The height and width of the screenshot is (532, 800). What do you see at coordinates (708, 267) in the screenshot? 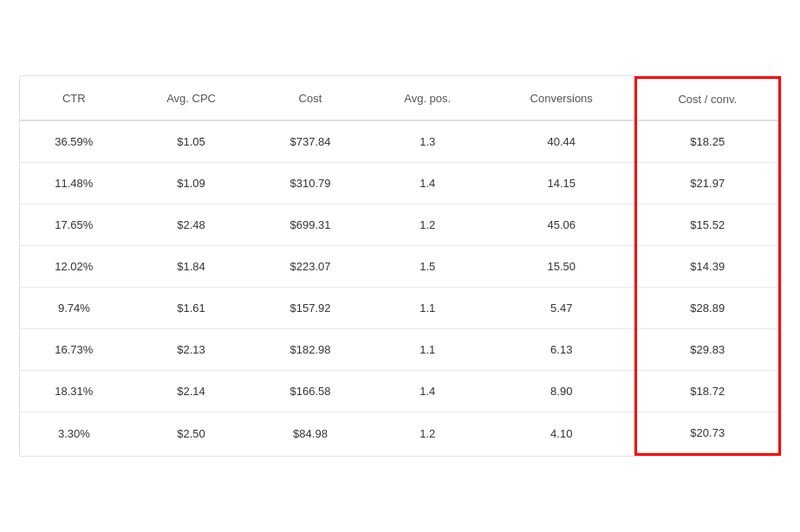
I see `cell-cost_conv: $14.39` at bounding box center [708, 267].